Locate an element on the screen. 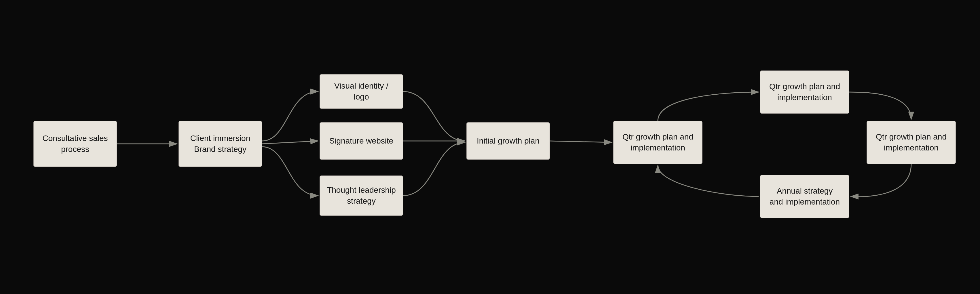 The image size is (980, 294). node-annual: Annual strategyand implementation is located at coordinates (805, 196).